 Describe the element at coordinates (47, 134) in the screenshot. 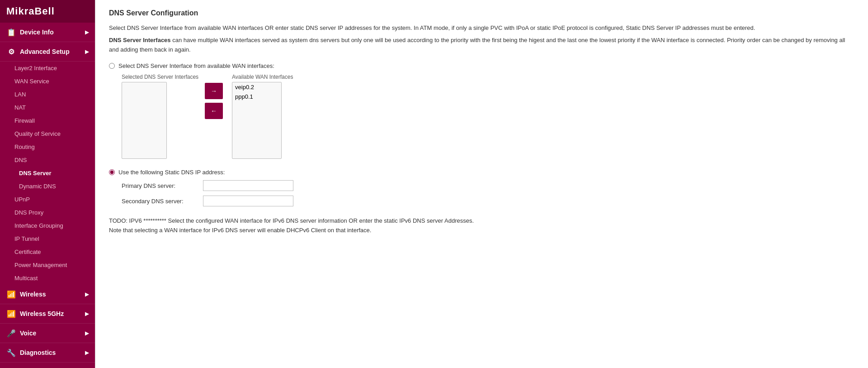

I see `sidebar-item-quality-of-service: Quality of Service` at that location.